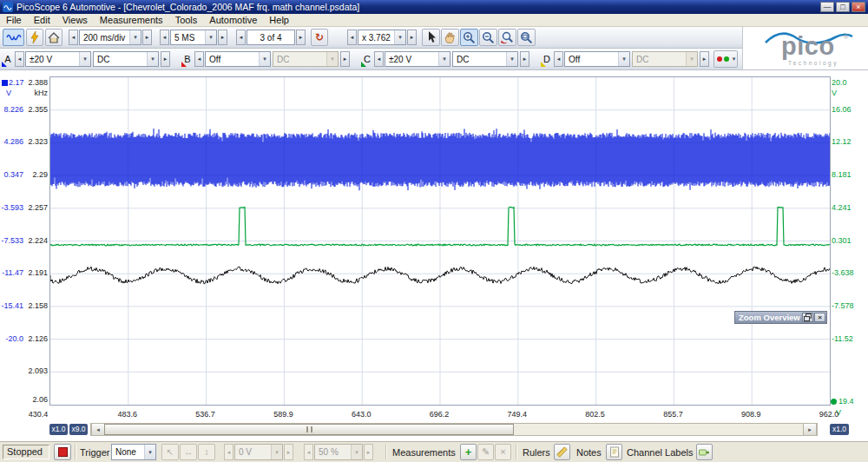 This screenshot has height=462, width=868. What do you see at coordinates (615, 452) in the screenshot?
I see `notes-button` at bounding box center [615, 452].